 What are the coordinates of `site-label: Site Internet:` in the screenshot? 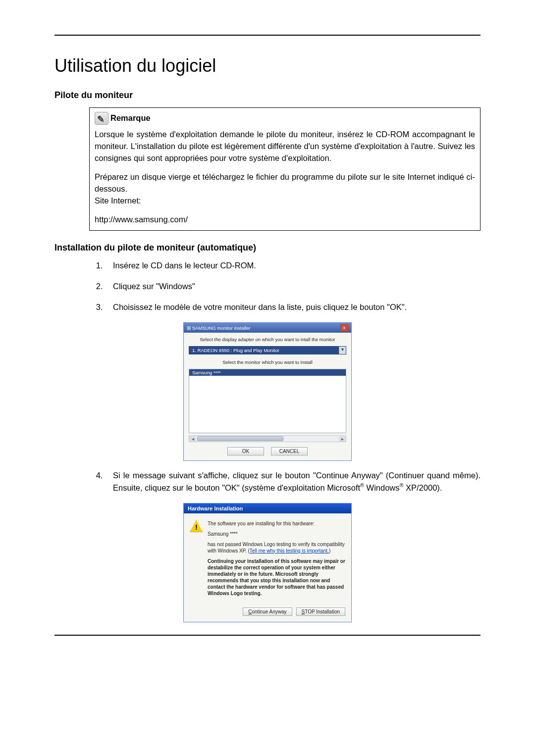 It's located at (285, 201).